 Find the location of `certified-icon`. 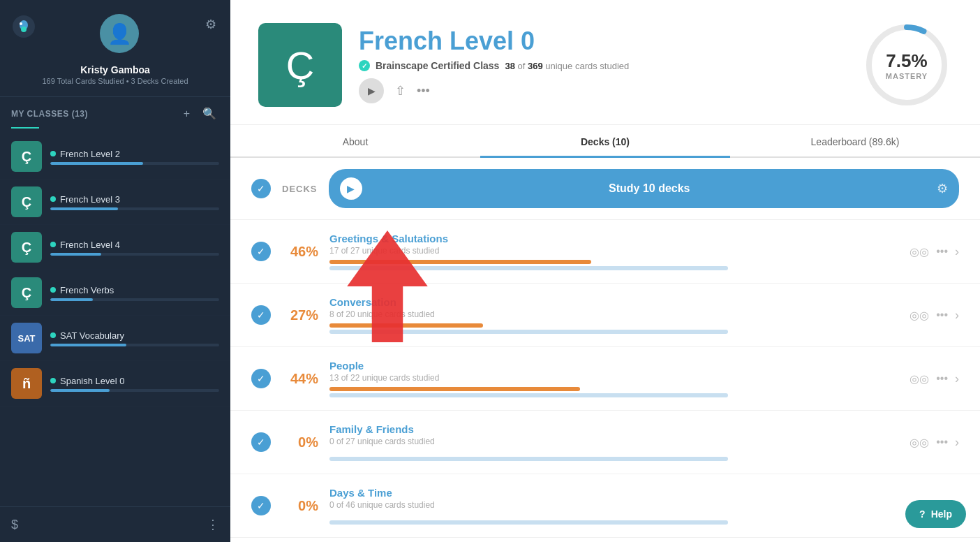

certified-icon is located at coordinates (364, 66).